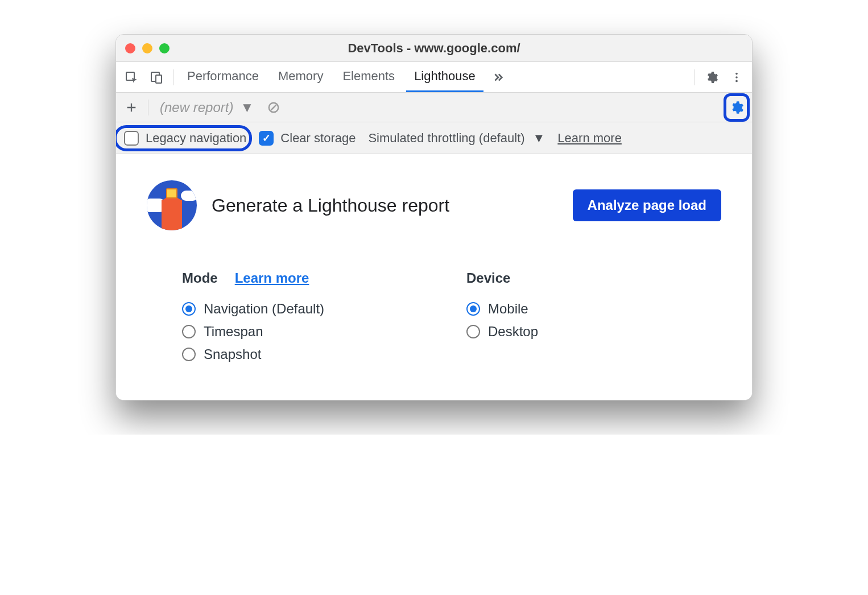  Describe the element at coordinates (290, 332) in the screenshot. I see `mode-option-timespan: Timespan` at that location.